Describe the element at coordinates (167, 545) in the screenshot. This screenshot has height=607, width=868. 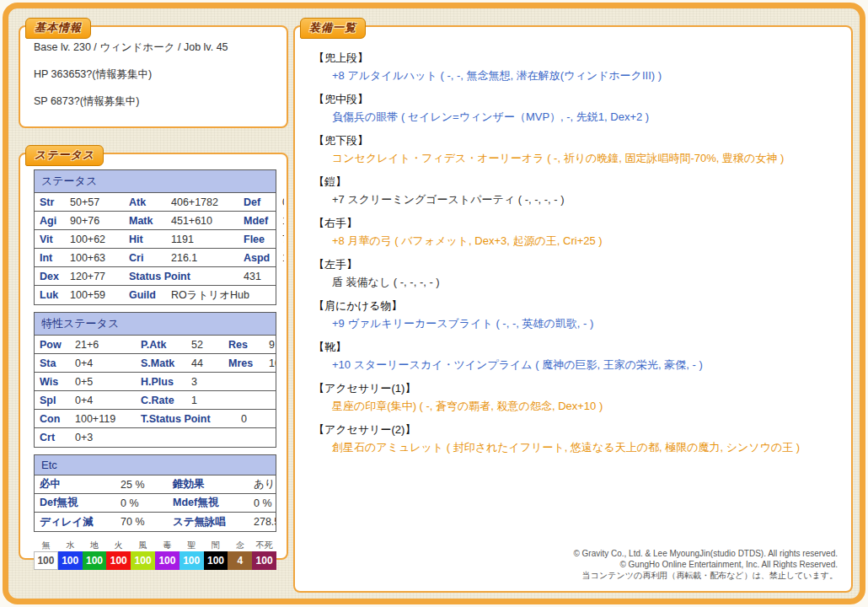
I see `element-header: 毒` at that location.